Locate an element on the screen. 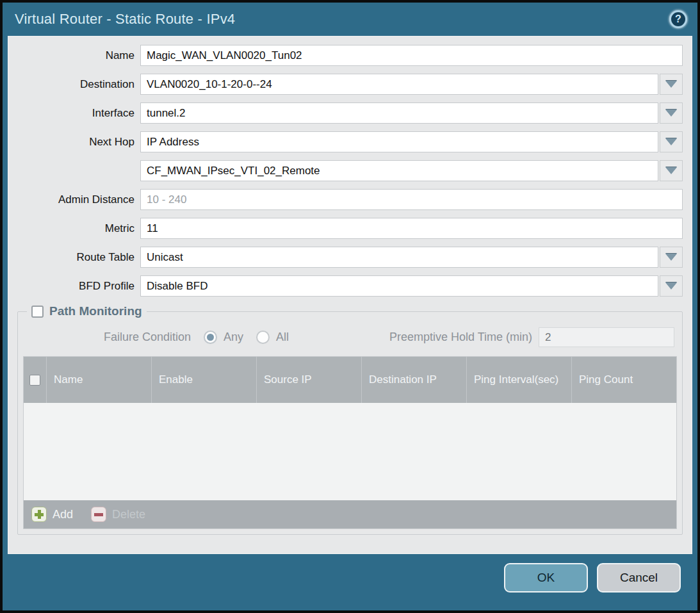 This screenshot has height=613, width=700. bfd-profile-label: BFD Profile is located at coordinates (79, 286).